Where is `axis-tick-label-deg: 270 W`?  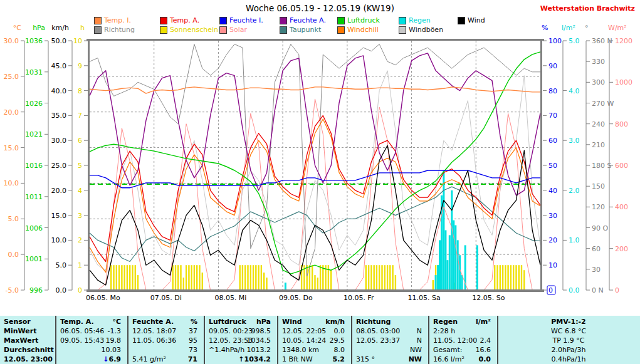 axis-tick-label-deg: 270 W is located at coordinates (603, 104).